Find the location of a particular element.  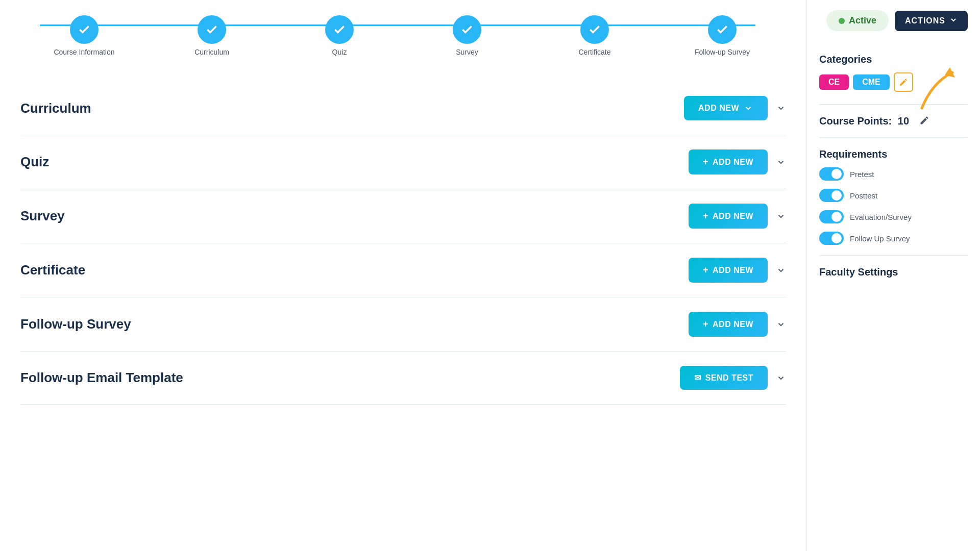

add-new-curriculum-button: ADD NEW is located at coordinates (726, 108).